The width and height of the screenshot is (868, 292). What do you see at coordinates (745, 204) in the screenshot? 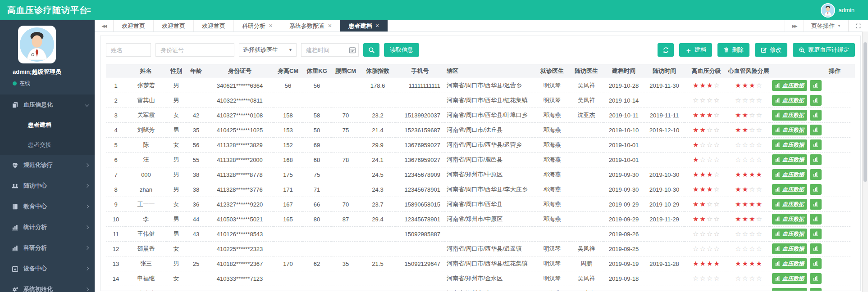
I see `star-filled-icon: ★` at bounding box center [745, 204].